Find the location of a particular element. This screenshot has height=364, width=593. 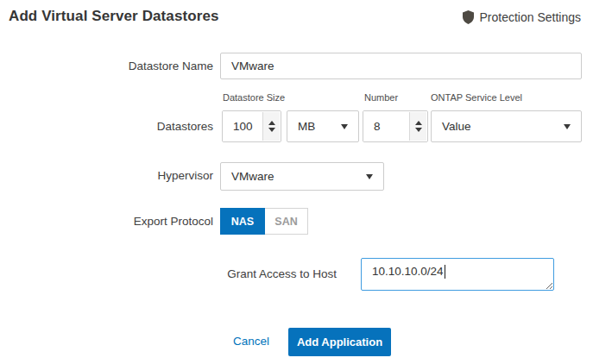

hypervisor-value: VMware is located at coordinates (253, 176).